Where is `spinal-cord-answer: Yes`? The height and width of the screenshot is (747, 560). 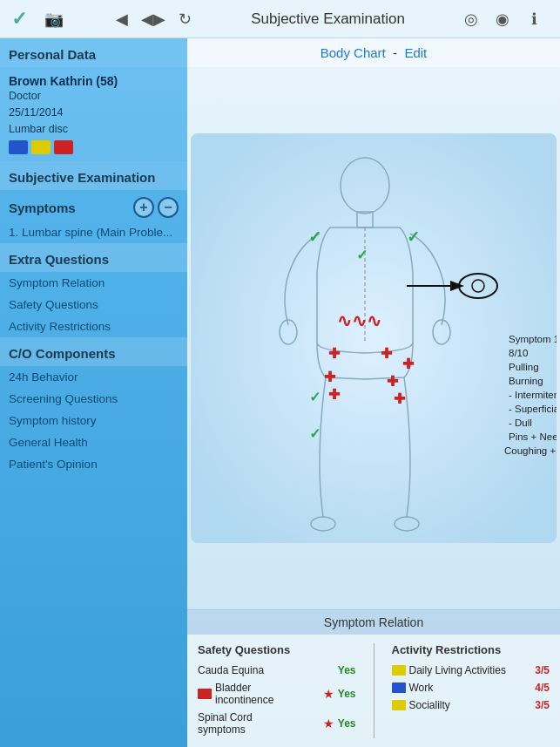
spinal-cord-answer: Yes is located at coordinates (347, 723).